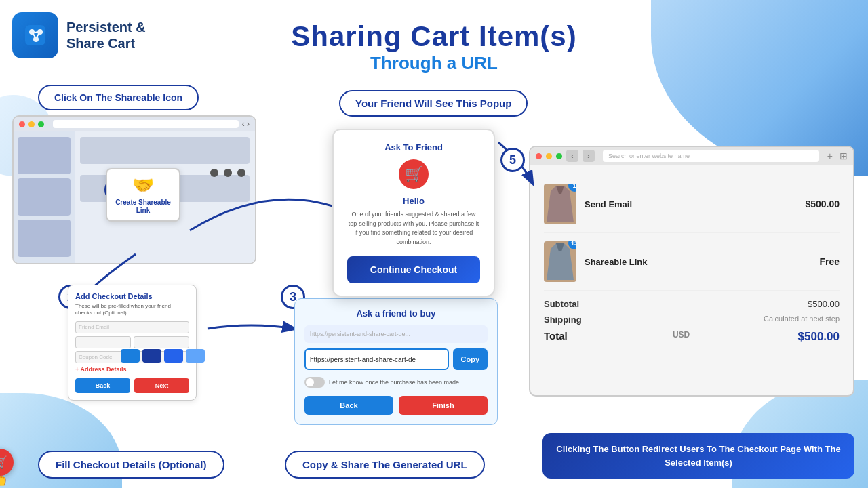  I want to click on right-dot-green, so click(559, 156).